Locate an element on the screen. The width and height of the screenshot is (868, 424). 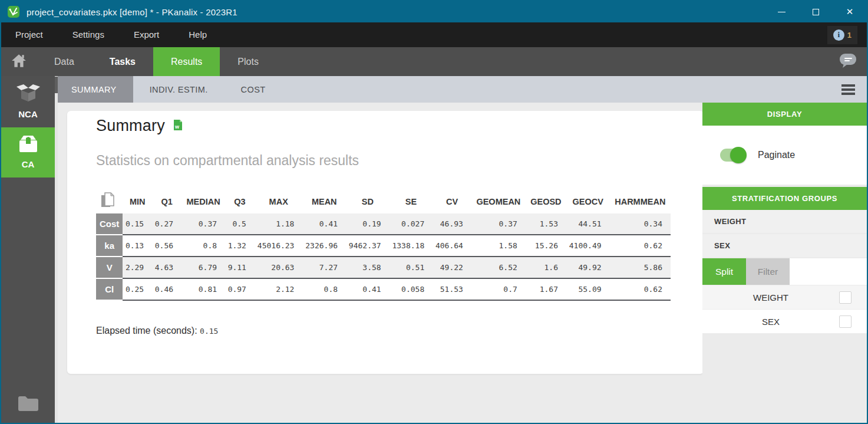
results-subtabbar: SUMMARYINDIV. ESTIM.COST is located at coordinates (461, 90).